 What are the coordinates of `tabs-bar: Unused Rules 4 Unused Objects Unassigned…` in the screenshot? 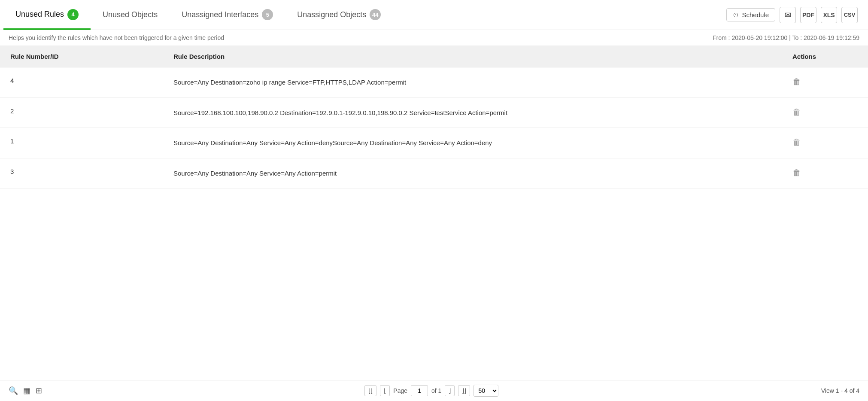 It's located at (434, 15).